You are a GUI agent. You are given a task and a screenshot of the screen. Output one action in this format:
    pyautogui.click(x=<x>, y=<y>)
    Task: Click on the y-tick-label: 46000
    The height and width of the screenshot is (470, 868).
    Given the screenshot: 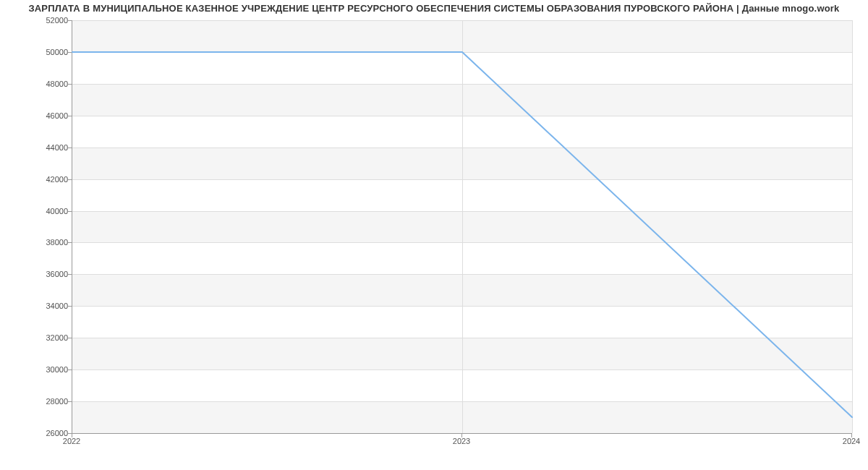 What is the action you would take?
    pyautogui.click(x=50, y=116)
    